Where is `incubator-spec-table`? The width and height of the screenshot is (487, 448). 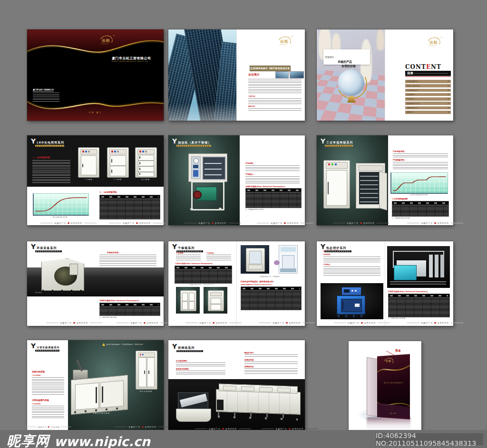
incubator-spec-table is located at coordinates (271, 298).